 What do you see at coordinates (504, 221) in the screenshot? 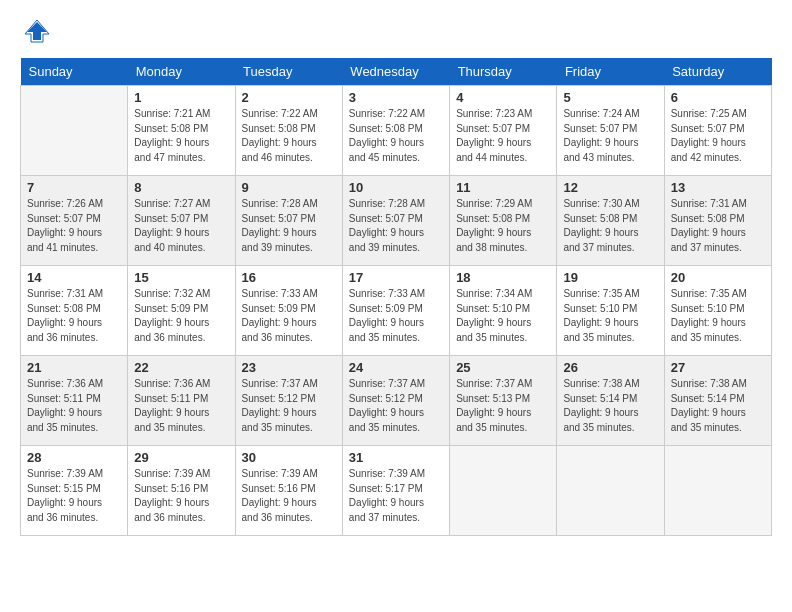
I see `calendar-day-cell: 11Sunrise: 7:29 AM Sunset: 5:08 PM Dayli…` at bounding box center [504, 221].